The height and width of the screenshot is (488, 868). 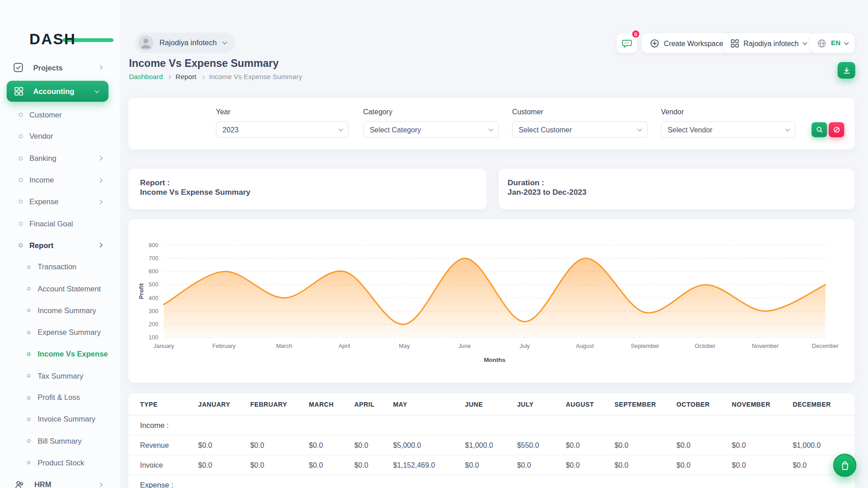 What do you see at coordinates (60, 158) in the screenshot?
I see `sidebar-item-banking: Banking` at bounding box center [60, 158].